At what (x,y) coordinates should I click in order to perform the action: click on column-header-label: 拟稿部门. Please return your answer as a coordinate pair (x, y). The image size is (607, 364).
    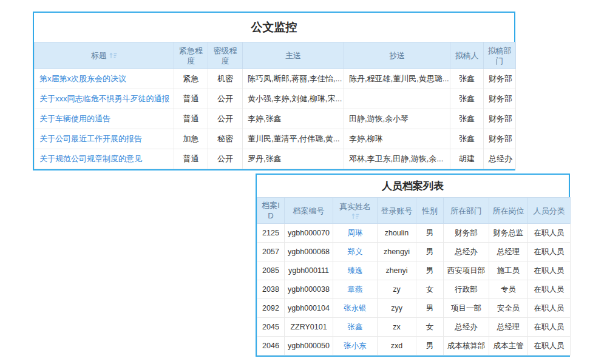
    Looking at the image, I should click on (500, 56).